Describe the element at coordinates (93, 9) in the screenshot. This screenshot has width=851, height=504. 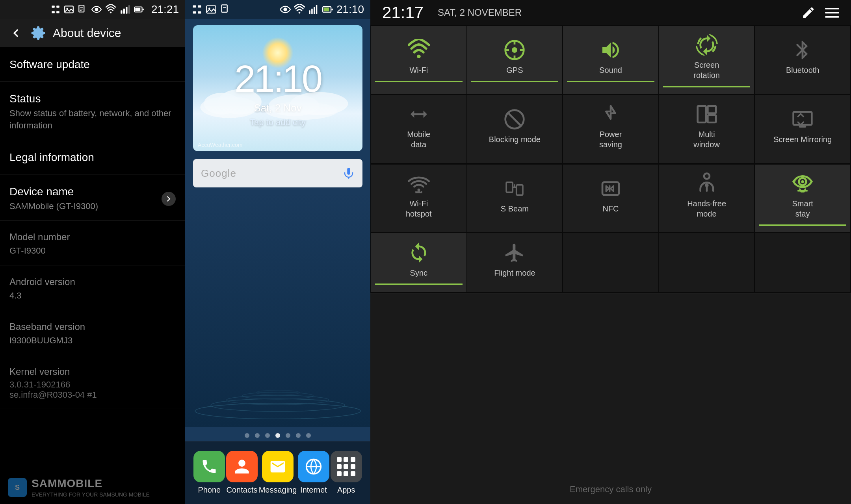
I see `about-statusbar: 21:21` at that location.